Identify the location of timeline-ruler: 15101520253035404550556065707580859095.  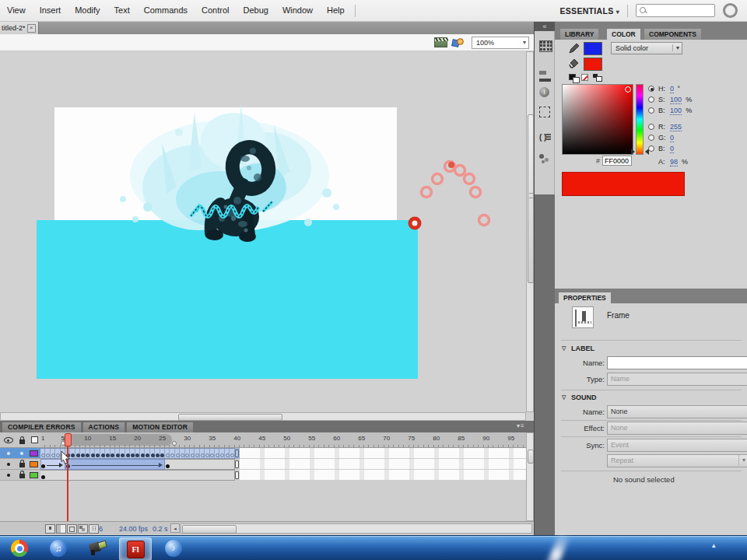
(283, 440).